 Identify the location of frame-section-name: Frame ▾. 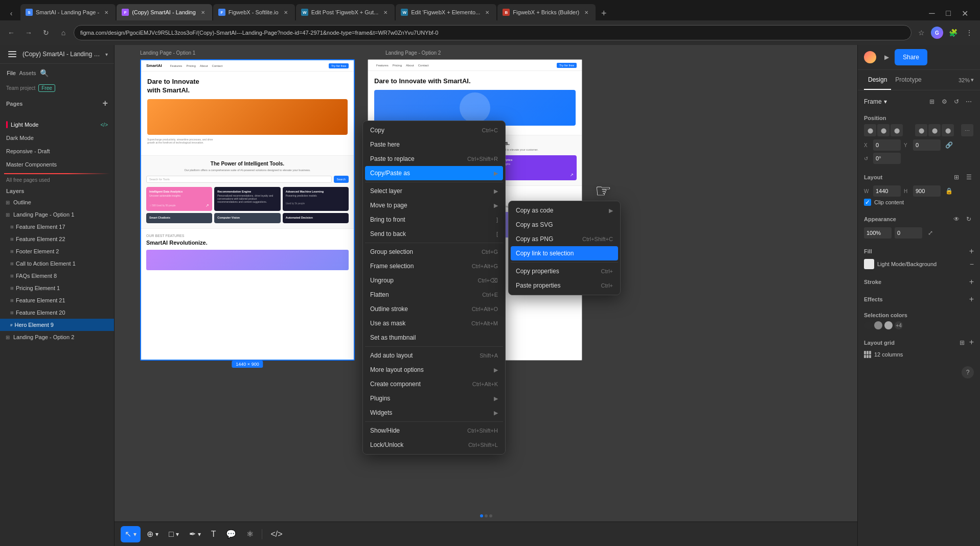
(875, 102).